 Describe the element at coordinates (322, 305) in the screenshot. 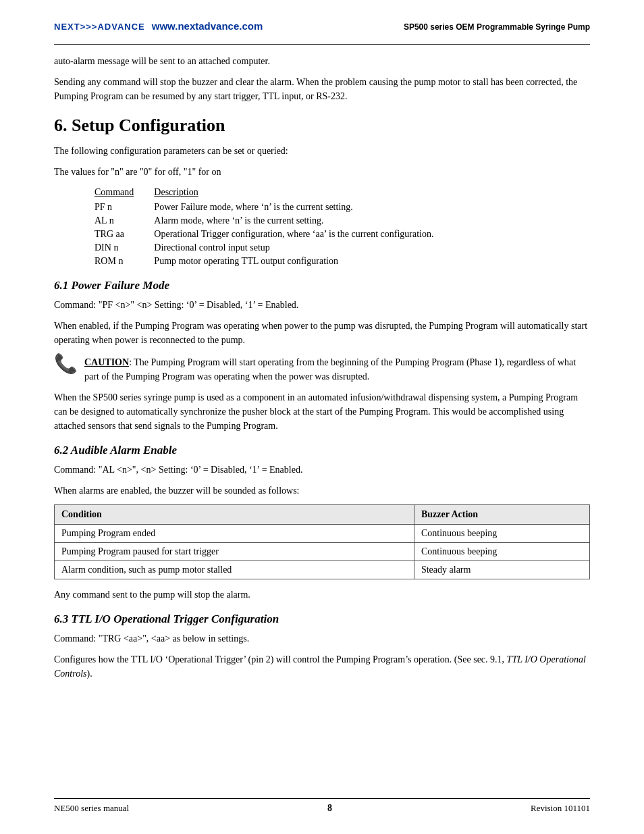

I see `section61-command: Command: "PF <n>" <n> Setting: ‘0’ = Dis…` at that location.